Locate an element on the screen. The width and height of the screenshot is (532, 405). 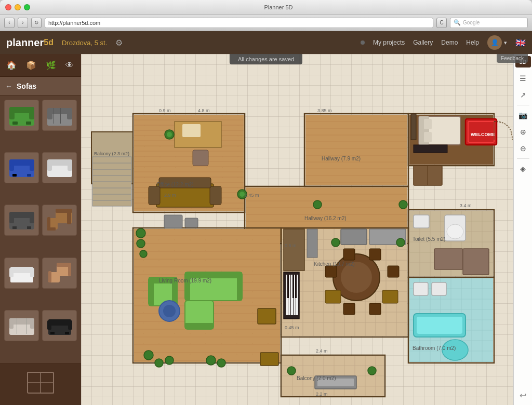
svg-text: 0.9 m is located at coordinates (165, 111).